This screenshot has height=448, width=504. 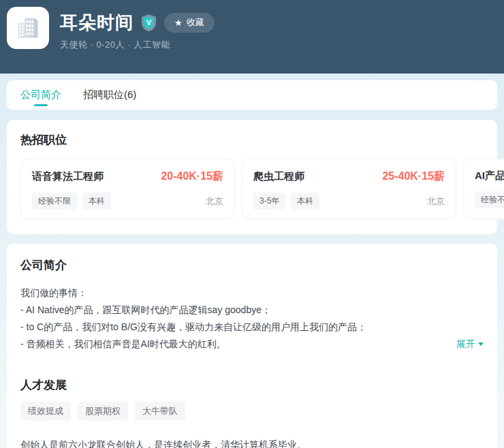 I want to click on tabbar: 公司简介 招聘职位(6), so click(x=252, y=95).